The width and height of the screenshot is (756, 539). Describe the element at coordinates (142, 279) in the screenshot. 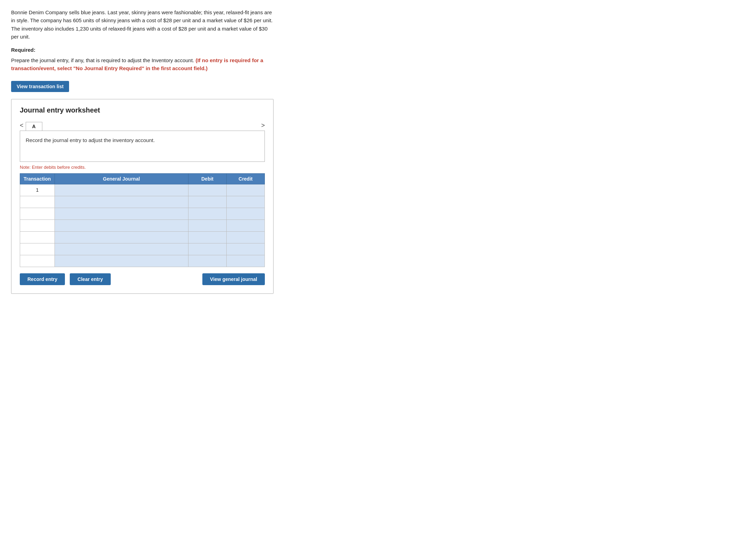

I see `buttons-row: Record entry Clear entry View general jo…` at that location.